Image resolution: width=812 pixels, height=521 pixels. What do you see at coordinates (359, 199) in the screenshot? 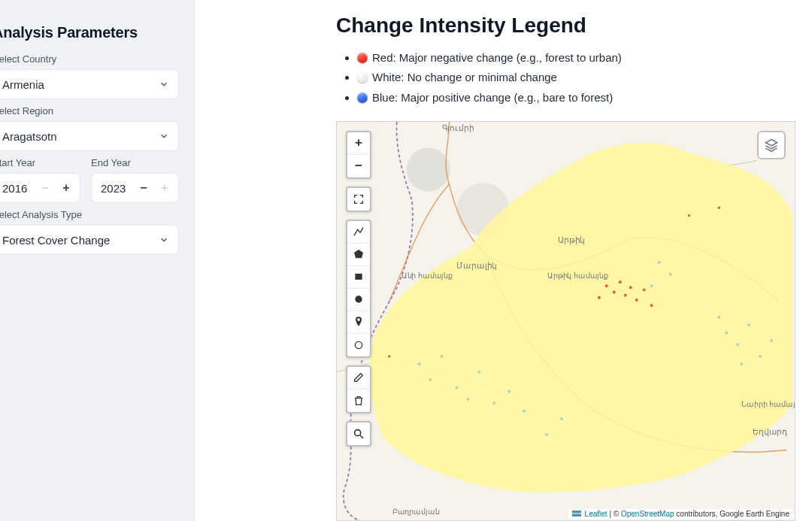
I see `fullscreen-icon` at bounding box center [359, 199].